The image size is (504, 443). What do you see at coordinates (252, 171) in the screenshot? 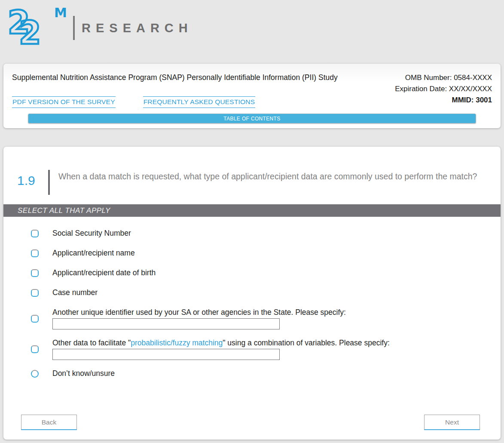
I see `question-row: 1.9 When a data match is requested, what…` at bounding box center [252, 171].